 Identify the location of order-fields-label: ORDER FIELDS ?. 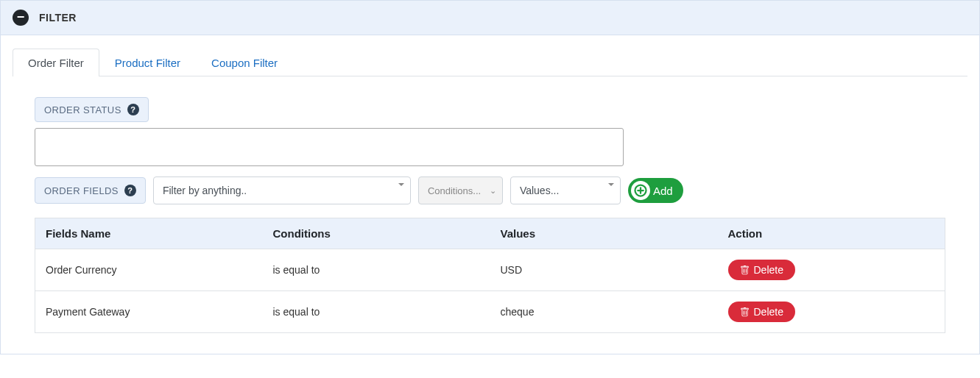
(90, 190).